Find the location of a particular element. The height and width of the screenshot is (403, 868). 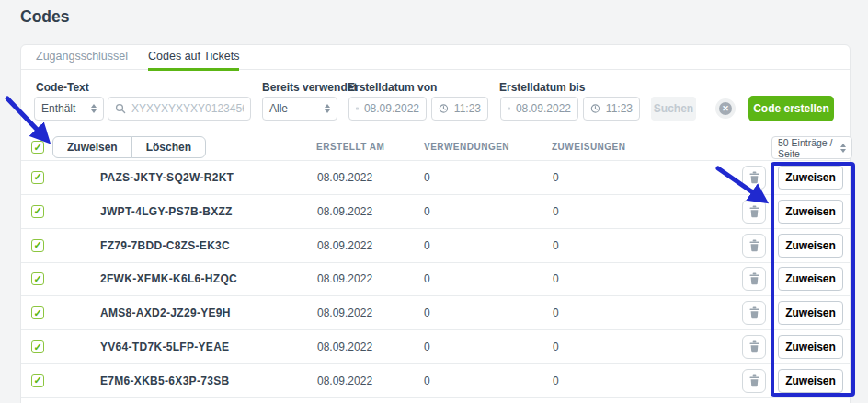

bulk-delete-button: Löschen is located at coordinates (169, 147).